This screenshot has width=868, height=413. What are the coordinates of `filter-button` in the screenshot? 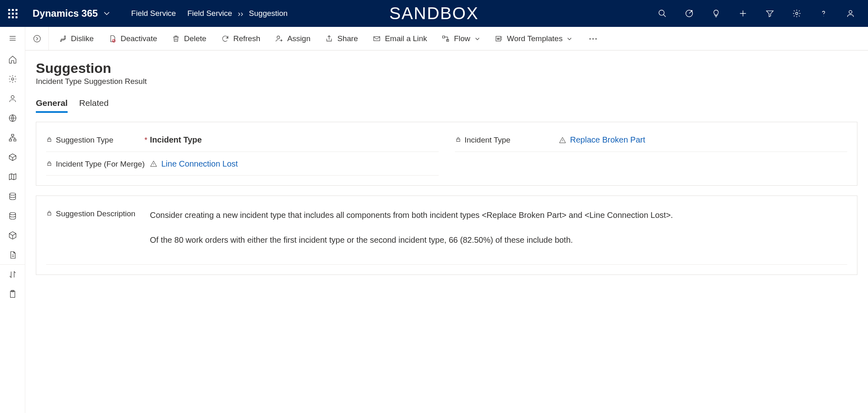 It's located at (770, 13).